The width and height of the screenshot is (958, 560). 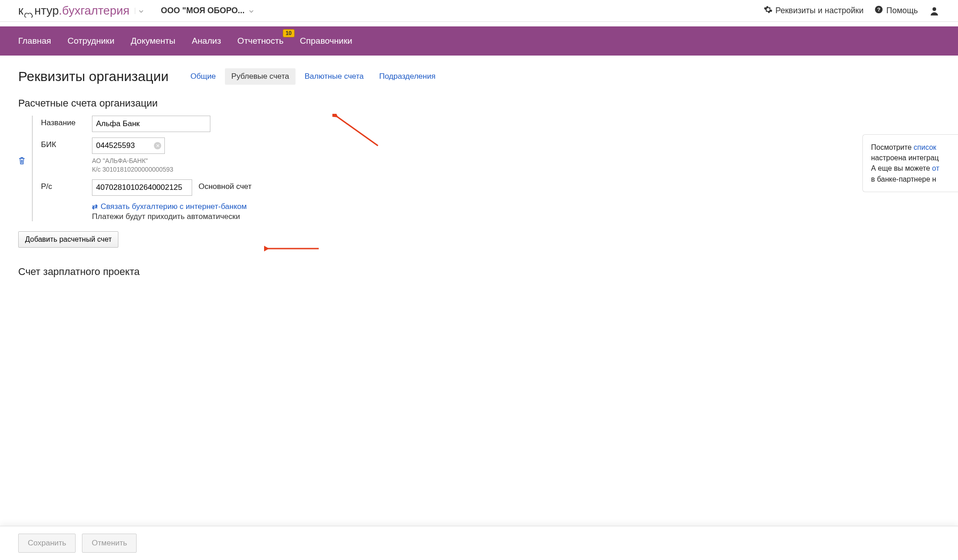 What do you see at coordinates (74, 11) in the screenshot?
I see `logo: к нтур .бухгалтерия` at bounding box center [74, 11].